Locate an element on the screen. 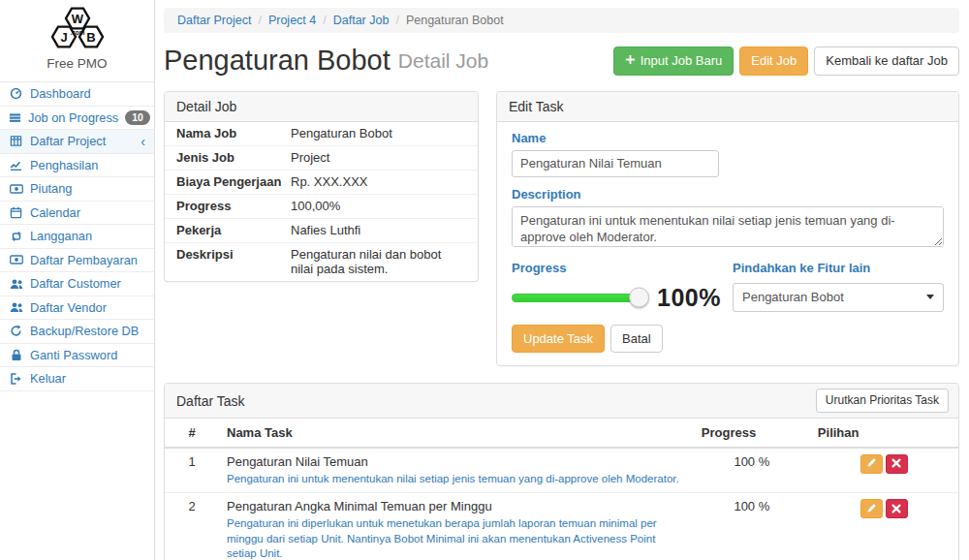 The height and width of the screenshot is (560, 969). tasks-icon is located at coordinates (16, 118).